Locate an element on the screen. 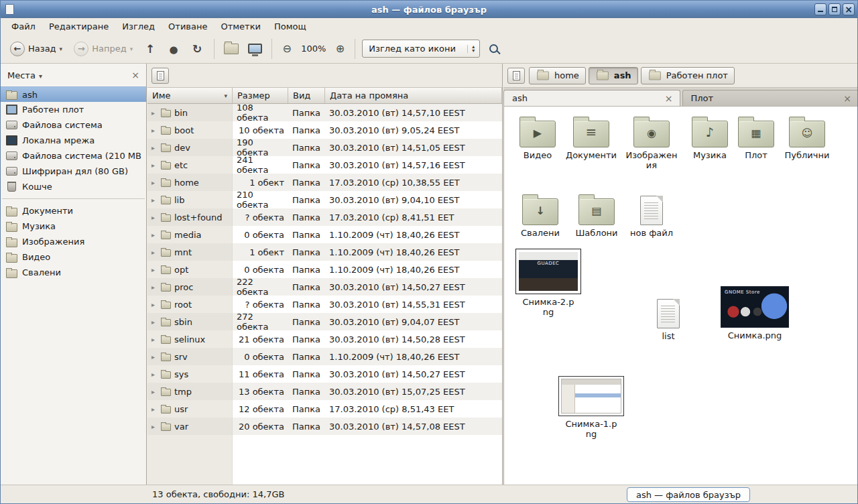 The height and width of the screenshot is (504, 858). srv: srv 0 обекта Папка 1.10.2009 (чт) 18,40,… is located at coordinates (324, 357).